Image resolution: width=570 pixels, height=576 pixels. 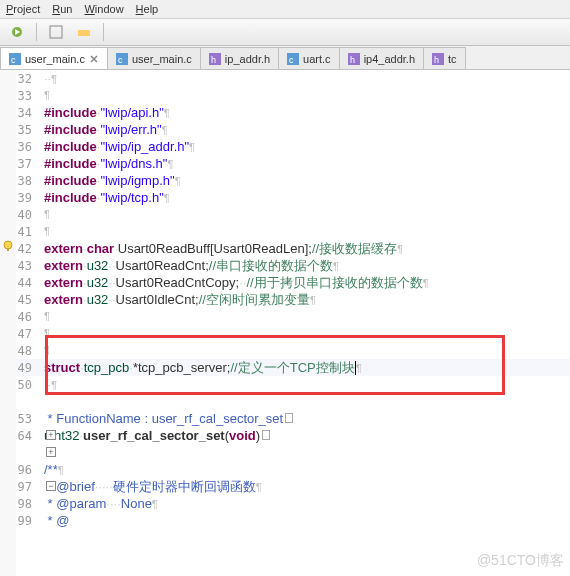 What do you see at coordinates (285, 350) in the screenshot?
I see `code-line: 48¶` at bounding box center [285, 350].